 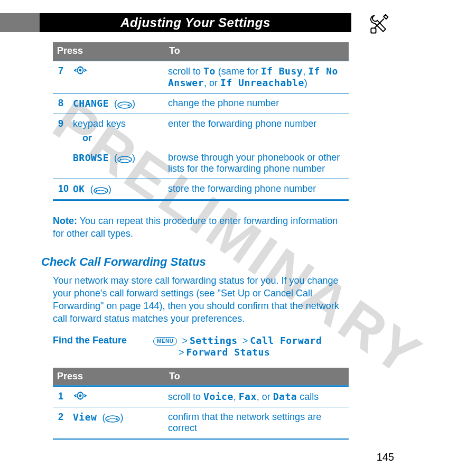 What do you see at coordinates (99, 124) in the screenshot?
I see `press-label: keypad keys` at bounding box center [99, 124].